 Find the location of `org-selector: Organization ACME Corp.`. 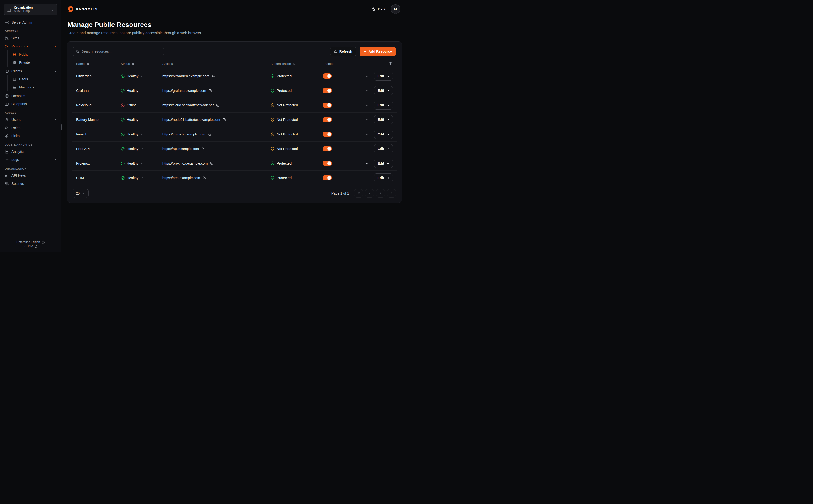

org-selector: Organization ACME Corp. is located at coordinates (31, 9).